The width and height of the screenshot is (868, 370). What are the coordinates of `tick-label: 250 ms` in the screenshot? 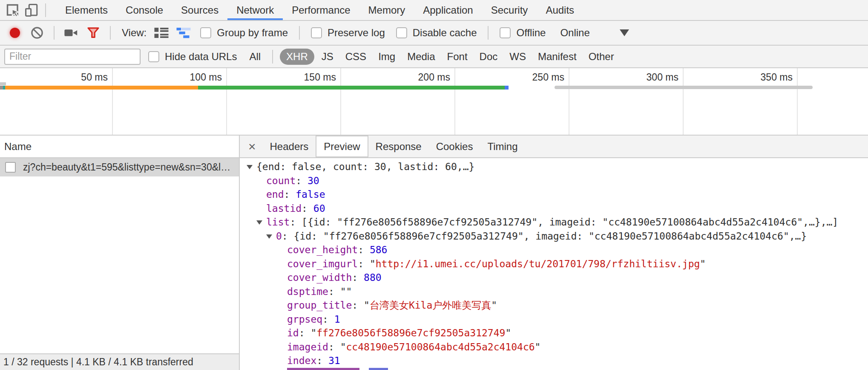 It's located at (528, 78).